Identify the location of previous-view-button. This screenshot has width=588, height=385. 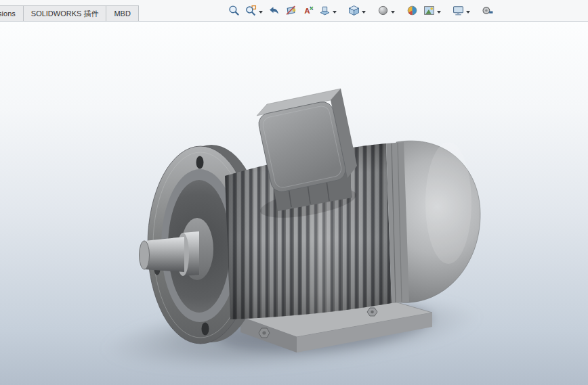
(274, 11).